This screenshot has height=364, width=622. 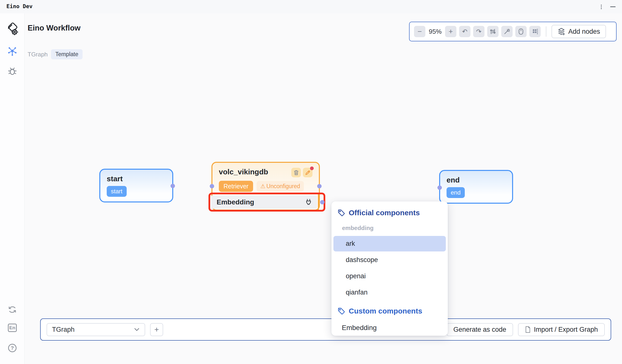 What do you see at coordinates (579, 32) in the screenshot?
I see `add-nodes-button: Add nodes` at bounding box center [579, 32].